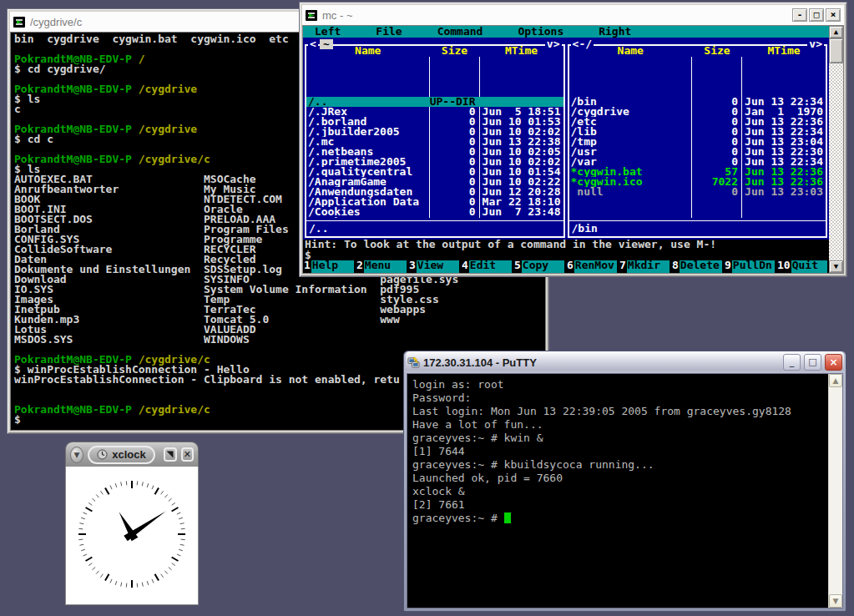  What do you see at coordinates (800, 15) in the screenshot?
I see `minimize-button: -` at bounding box center [800, 15].